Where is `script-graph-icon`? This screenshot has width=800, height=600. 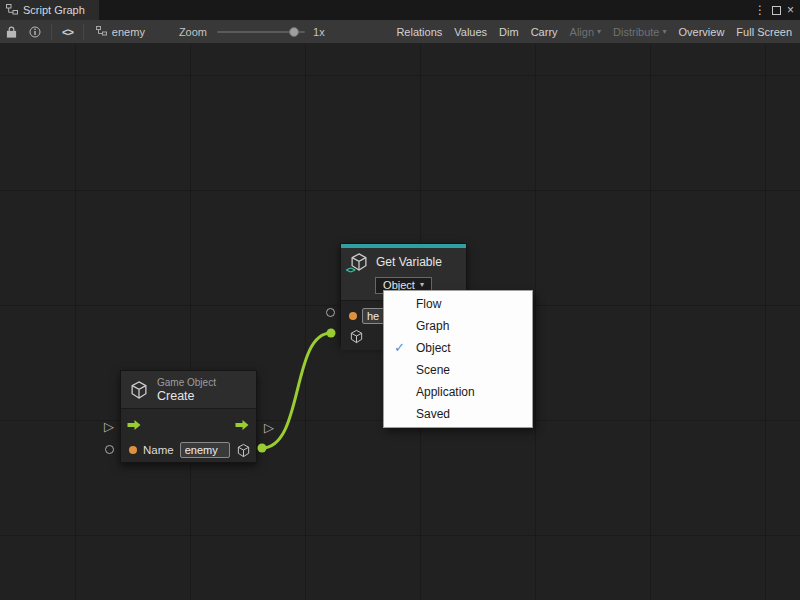 script-graph-icon is located at coordinates (12, 10).